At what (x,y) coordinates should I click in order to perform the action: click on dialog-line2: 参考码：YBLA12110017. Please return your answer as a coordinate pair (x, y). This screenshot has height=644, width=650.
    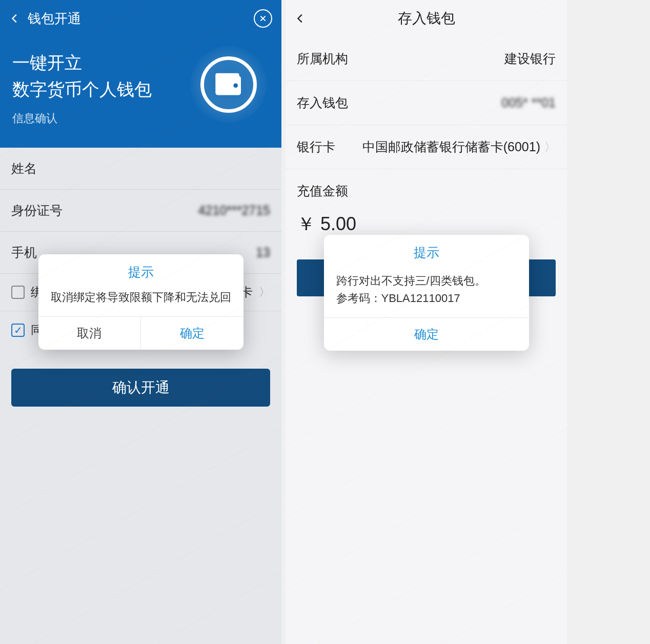
    Looking at the image, I should click on (426, 298).